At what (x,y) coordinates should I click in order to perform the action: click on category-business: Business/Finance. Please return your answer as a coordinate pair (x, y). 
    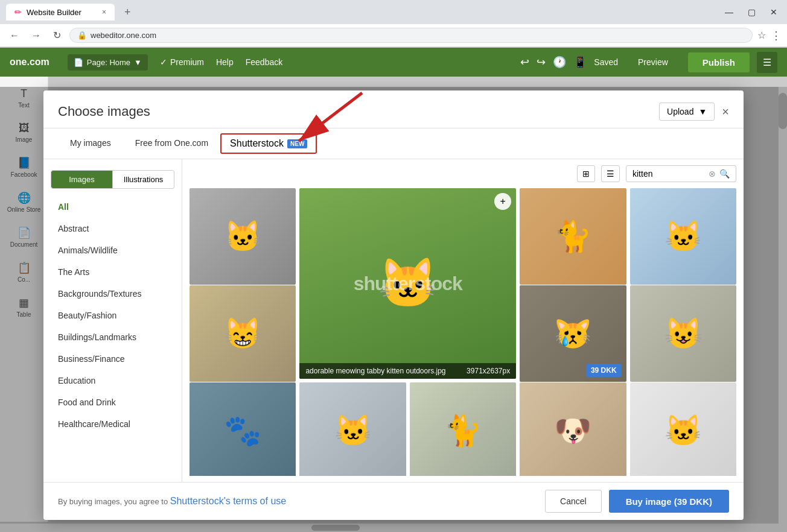
    Looking at the image, I should click on (112, 359).